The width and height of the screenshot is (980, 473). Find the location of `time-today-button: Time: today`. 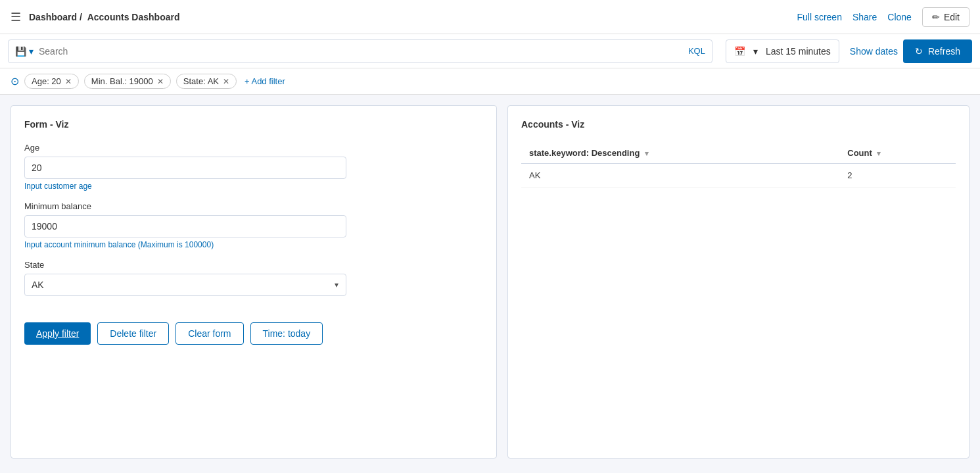

time-today-button: Time: today is located at coordinates (287, 334).